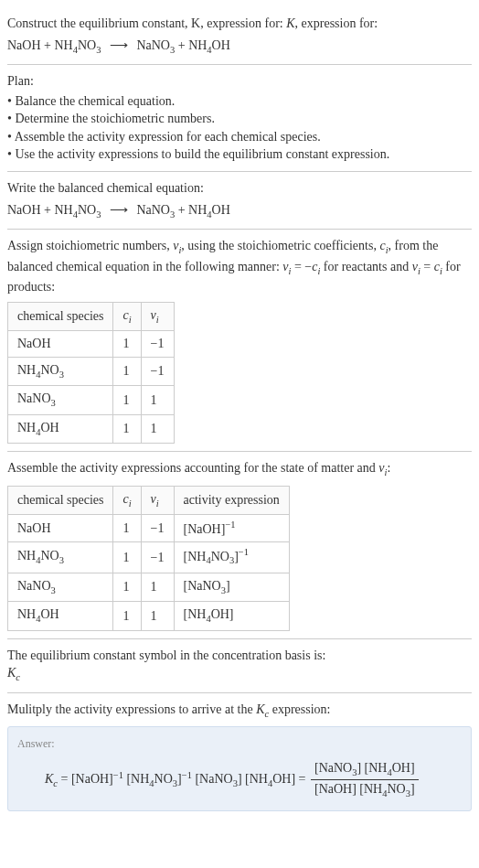  What do you see at coordinates (149, 529) in the screenshot?
I see `table-row: NaOH 1 −1 [NaOH]−1` at bounding box center [149, 529].